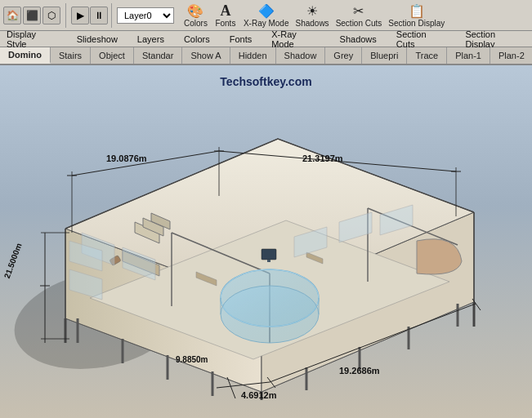 Image resolution: width=532 pixels, height=418 pixels. What do you see at coordinates (226, 11) in the screenshot?
I see `fonts-icon: A` at bounding box center [226, 11].